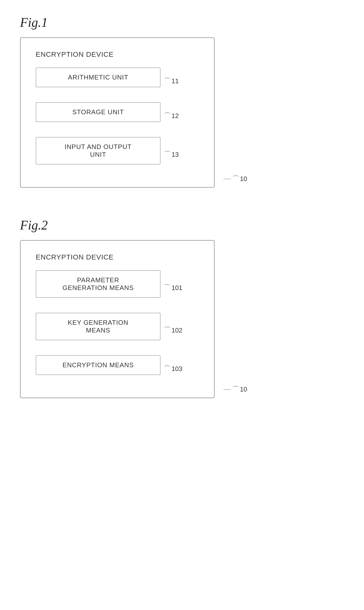 This screenshot has width=364, height=610. What do you see at coordinates (98, 112) in the screenshot?
I see `fig1-storage-unit-label: STORAGE UNIT` at bounding box center [98, 112].